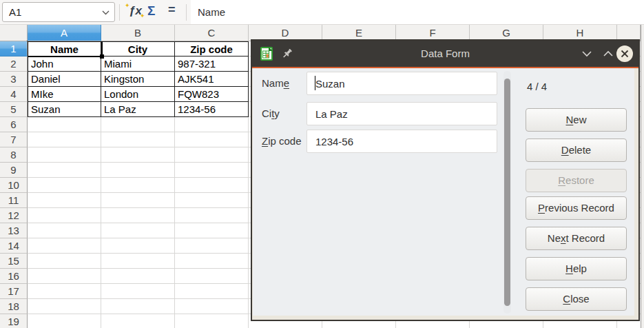 The image size is (644, 328). Describe the element at coordinates (65, 79) in the screenshot. I see `table-cell: Daniel` at that location.